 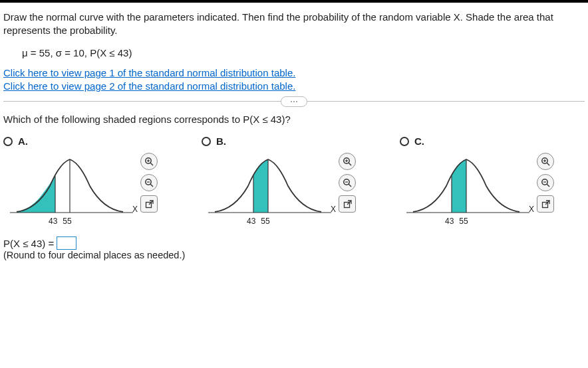 I want to click on option-c-graph-row: X 43 55, so click(x=492, y=187).